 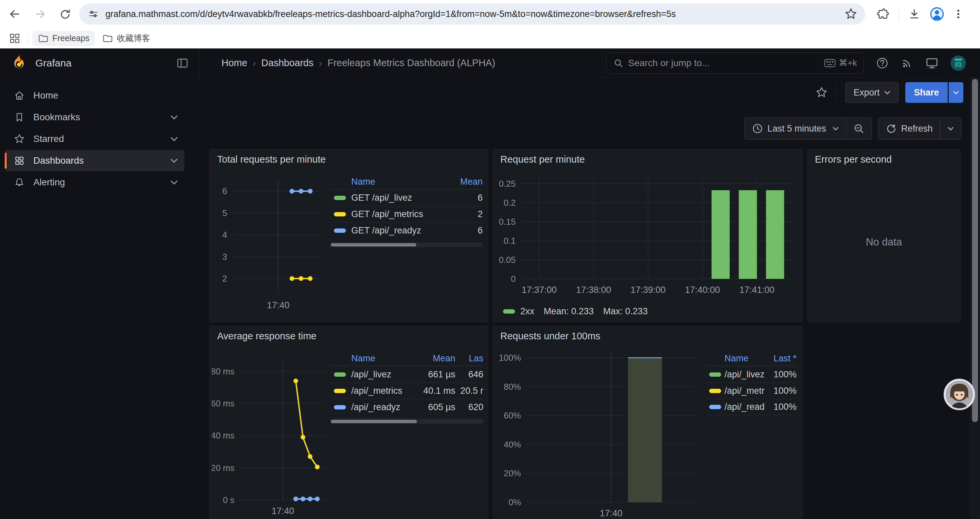 I want to click on average-response-time-chart: 0 s20 ms40 ms60 ms80 ms17:40, so click(x=270, y=433).